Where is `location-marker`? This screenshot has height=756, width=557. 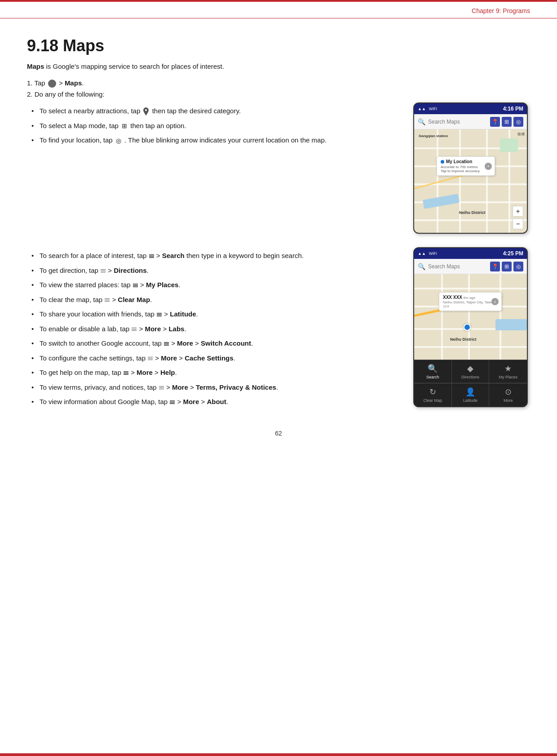
location-marker is located at coordinates (467, 327).